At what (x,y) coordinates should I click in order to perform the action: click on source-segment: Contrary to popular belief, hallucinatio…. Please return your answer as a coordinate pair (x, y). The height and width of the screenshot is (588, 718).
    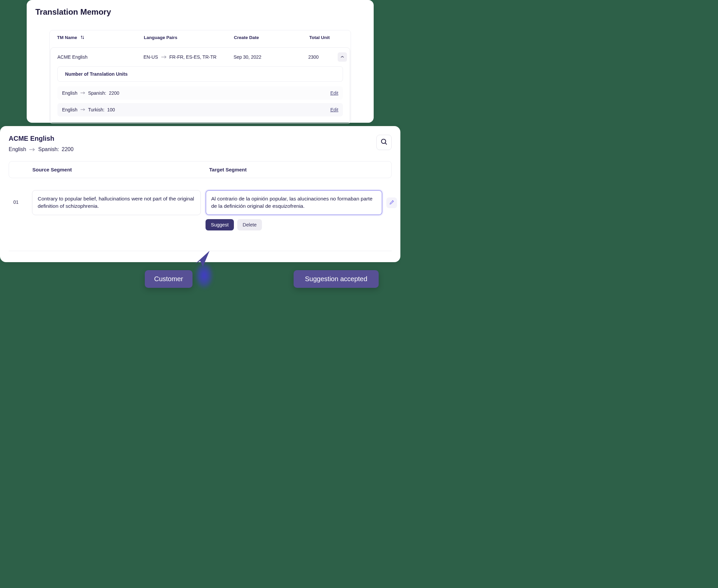
    Looking at the image, I should click on (117, 203).